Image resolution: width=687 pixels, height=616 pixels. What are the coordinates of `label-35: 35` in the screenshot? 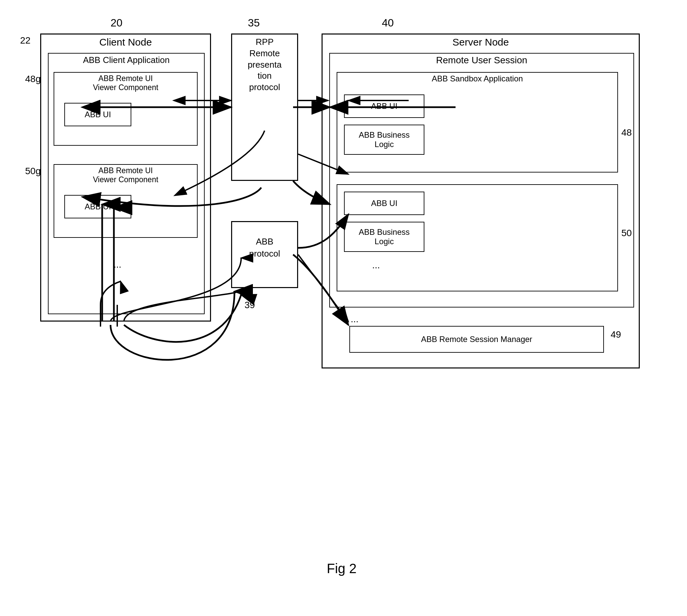 It's located at (254, 23).